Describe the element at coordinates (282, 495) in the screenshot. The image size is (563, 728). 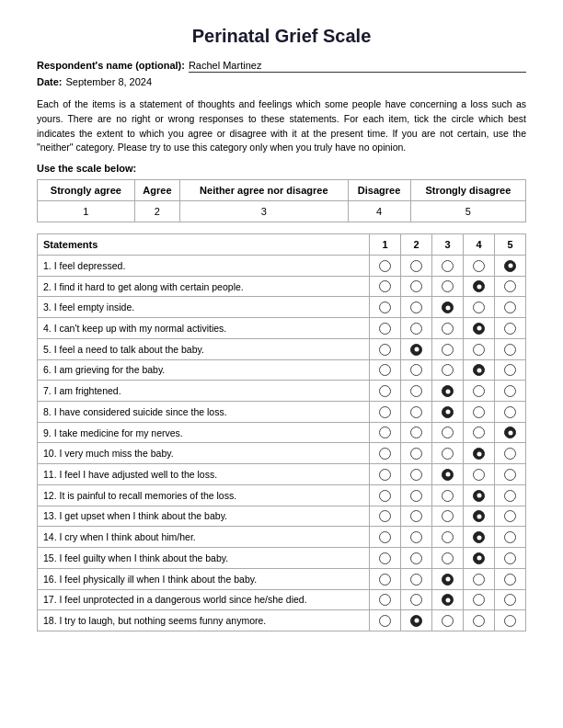
I see `table-row: 12. It is painful to recall memories of …` at that location.